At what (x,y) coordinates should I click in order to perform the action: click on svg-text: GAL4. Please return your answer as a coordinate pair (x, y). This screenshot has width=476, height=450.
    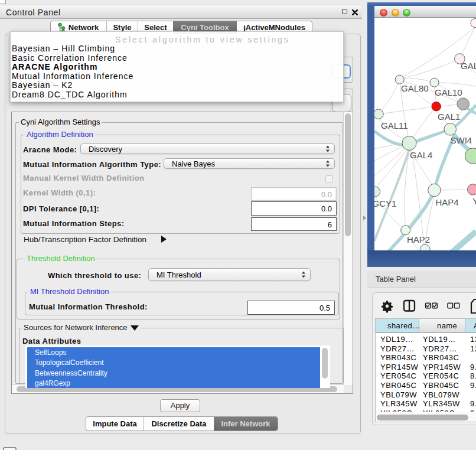
    Looking at the image, I should click on (421, 155).